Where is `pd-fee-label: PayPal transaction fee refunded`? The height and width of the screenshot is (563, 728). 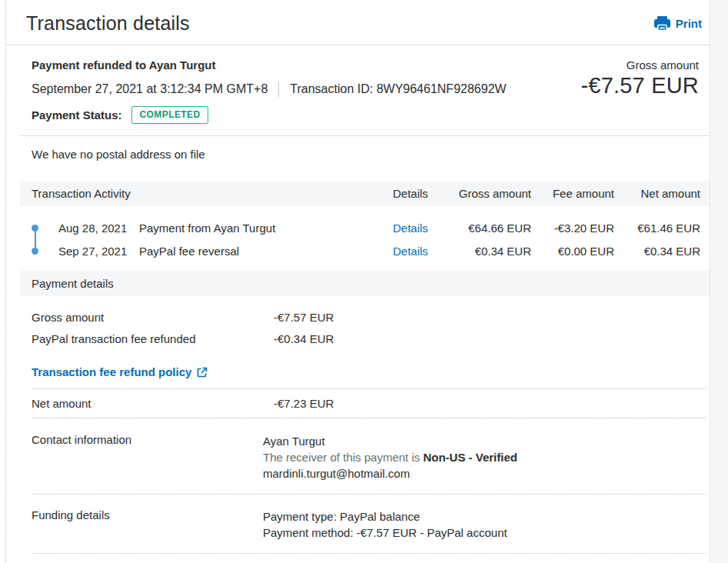
pd-fee-label: PayPal transaction fee refunded is located at coordinates (152, 338).